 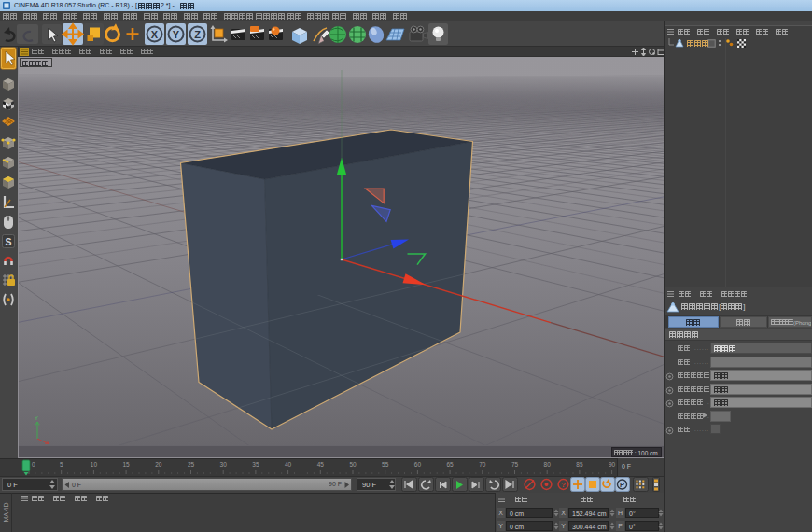 What do you see at coordinates (548, 465) in the screenshot?
I see `svg-text: 80` at bounding box center [548, 465].